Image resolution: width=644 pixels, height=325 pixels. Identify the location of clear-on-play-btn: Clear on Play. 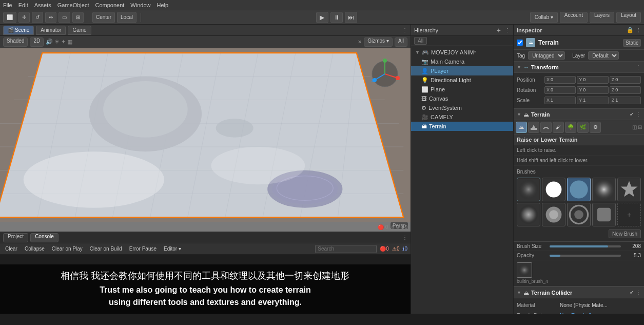
(67, 248).